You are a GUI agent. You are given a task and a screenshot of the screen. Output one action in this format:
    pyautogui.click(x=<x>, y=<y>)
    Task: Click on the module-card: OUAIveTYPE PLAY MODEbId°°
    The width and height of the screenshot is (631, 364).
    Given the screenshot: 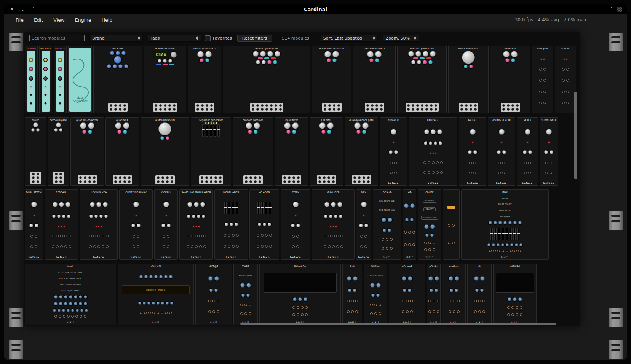 What is the action you would take?
    pyautogui.click(x=375, y=294)
    